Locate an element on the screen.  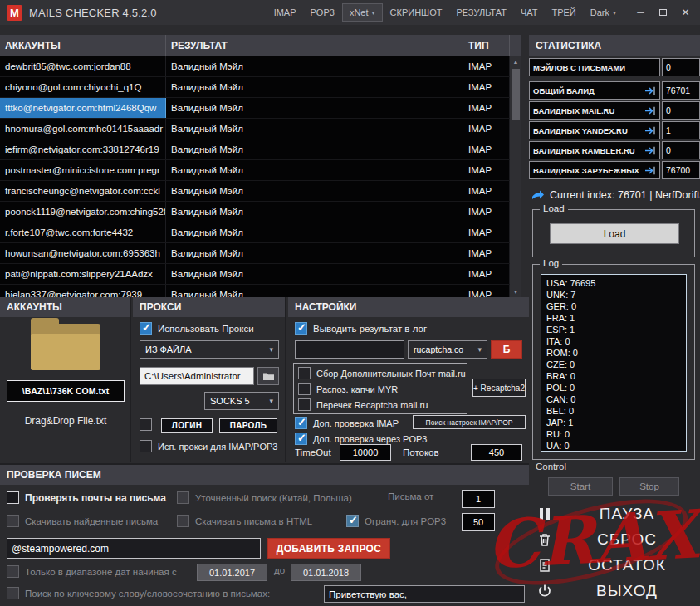
password-button: ПАРОЛЬ is located at coordinates (248, 425).